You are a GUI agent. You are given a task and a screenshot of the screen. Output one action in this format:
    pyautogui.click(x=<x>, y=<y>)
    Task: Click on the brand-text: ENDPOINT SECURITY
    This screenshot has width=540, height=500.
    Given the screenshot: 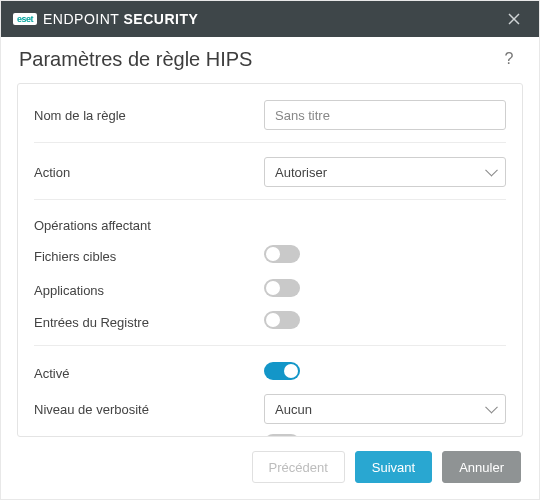 What is the action you would take?
    pyautogui.click(x=120, y=19)
    